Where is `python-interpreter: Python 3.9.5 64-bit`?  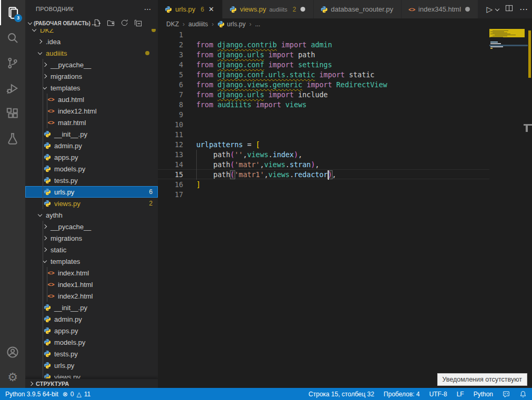
python-interpreter: Python 3.9.5 64-bit is located at coordinates (32, 394).